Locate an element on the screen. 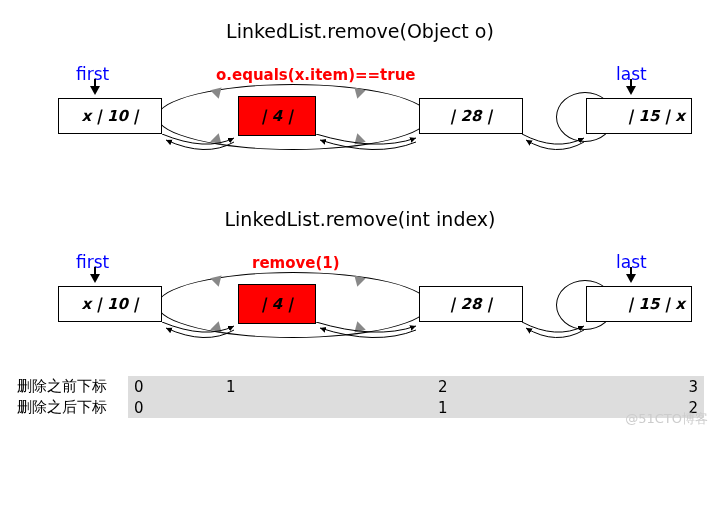 The width and height of the screenshot is (720, 512). diagram2-title: LinkedList.remove(int index) is located at coordinates (360, 219).